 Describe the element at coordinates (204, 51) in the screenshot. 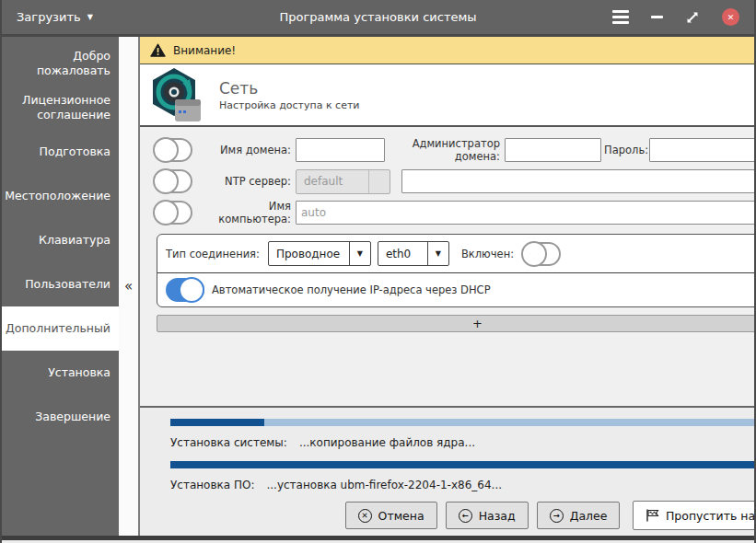

I see `warning-text: Внимание!` at that location.